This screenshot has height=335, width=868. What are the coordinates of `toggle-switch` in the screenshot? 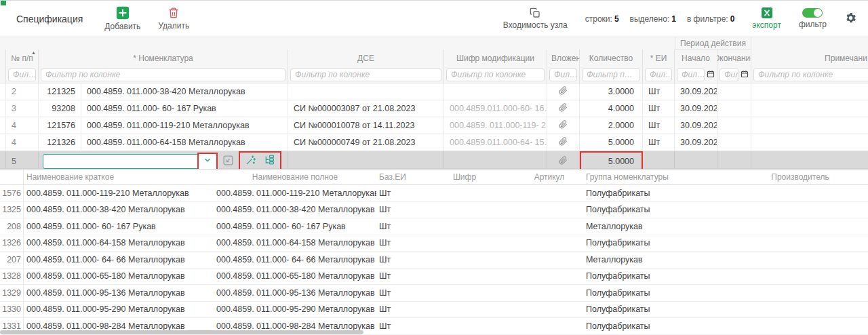 It's located at (812, 13).